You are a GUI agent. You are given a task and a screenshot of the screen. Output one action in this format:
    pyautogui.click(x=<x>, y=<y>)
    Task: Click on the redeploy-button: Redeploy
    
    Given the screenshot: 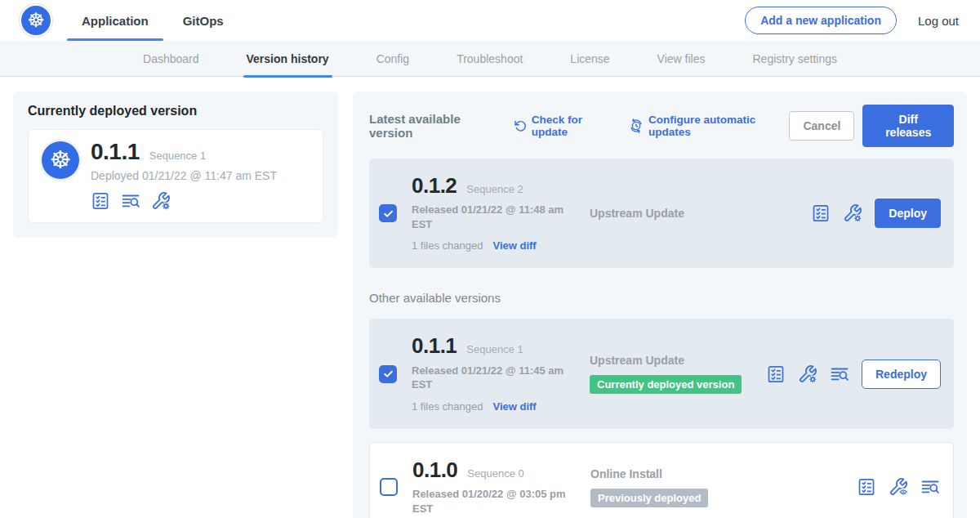 What is the action you would take?
    pyautogui.click(x=902, y=374)
    